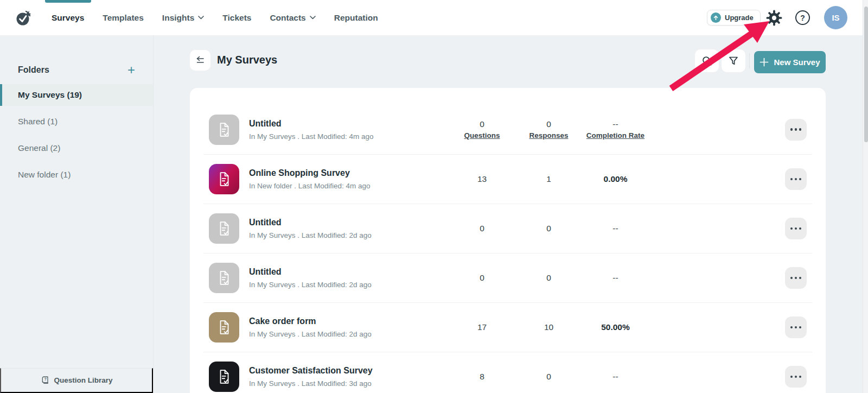 The width and height of the screenshot is (868, 393). I want to click on survey-stats: 17 10 50.00%, so click(549, 327).